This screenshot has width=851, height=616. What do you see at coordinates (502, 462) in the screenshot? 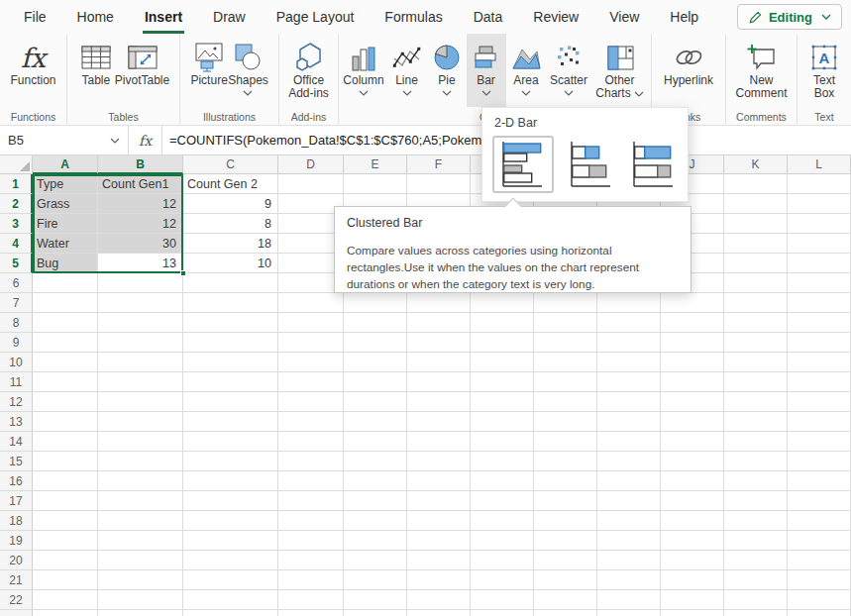
I see `cell-G15` at bounding box center [502, 462].